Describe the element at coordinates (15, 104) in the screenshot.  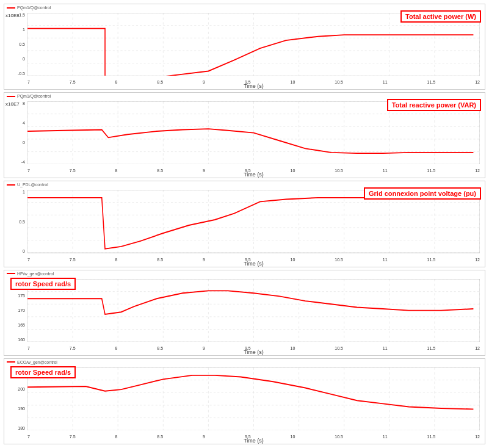
I see `y-tick-label: 8` at that location.